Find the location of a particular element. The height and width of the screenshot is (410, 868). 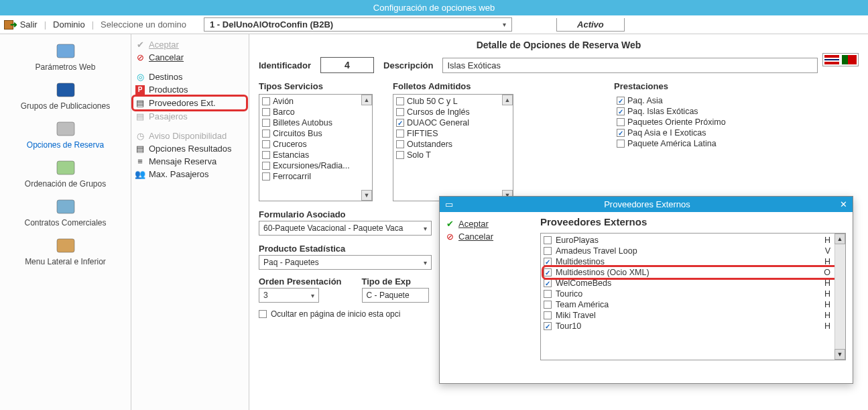

list-item: Avión is located at coordinates (316, 101).